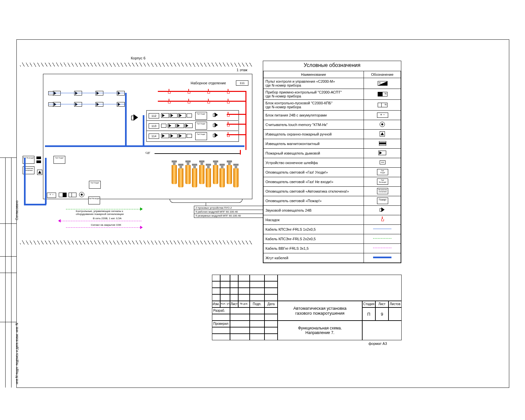 The height and width of the screenshot is (420, 525). What do you see at coordinates (221, 324) in the screenshot?
I see `role-check: Проверил` at bounding box center [221, 324].